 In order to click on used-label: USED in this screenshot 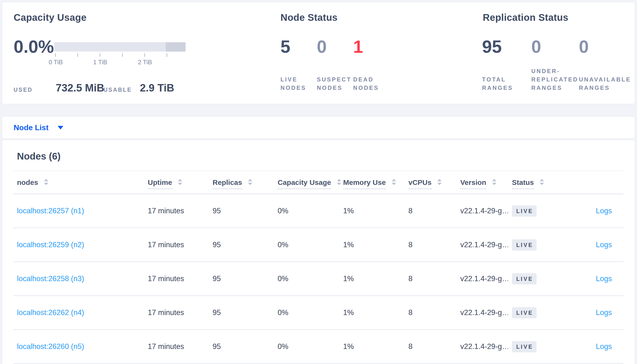, I will do `click(23, 90)`.